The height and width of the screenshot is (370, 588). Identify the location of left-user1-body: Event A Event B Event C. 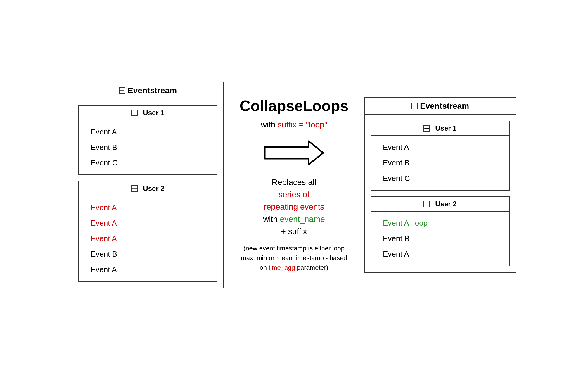
(148, 147).